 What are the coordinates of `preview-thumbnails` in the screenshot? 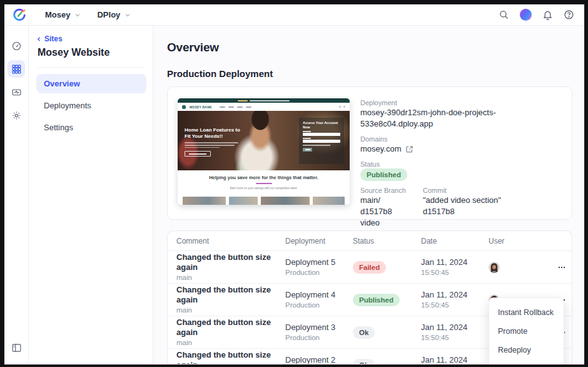 It's located at (264, 200).